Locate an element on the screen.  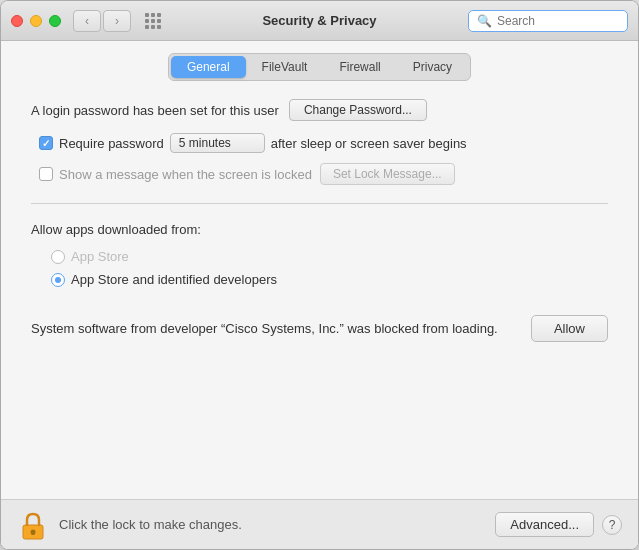
forward-button: › is located at coordinates (117, 21).